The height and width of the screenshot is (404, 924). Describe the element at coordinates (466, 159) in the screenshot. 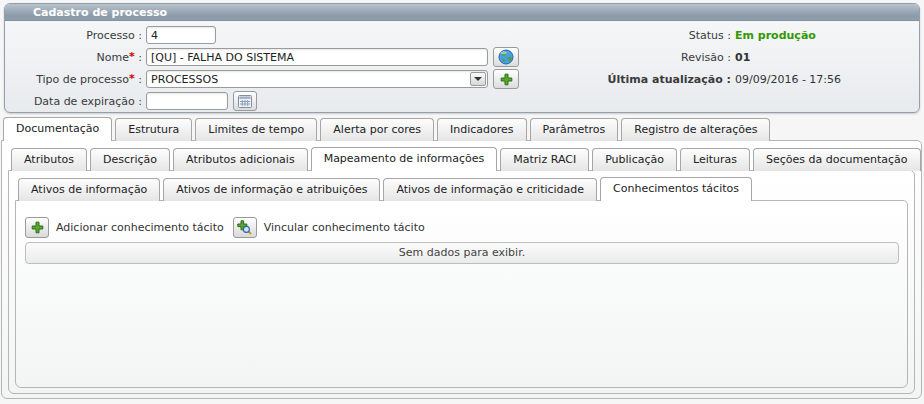

I see `tab-bar-level2: Atributos Descrição Atributos adicionais…` at that location.